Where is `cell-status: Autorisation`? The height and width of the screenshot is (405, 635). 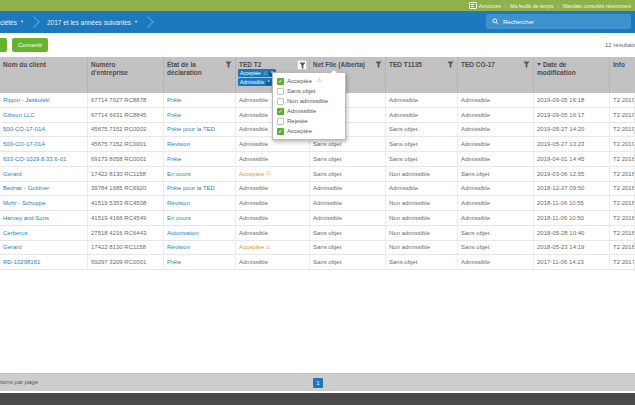 cell-status: Autorisation is located at coordinates (200, 233).